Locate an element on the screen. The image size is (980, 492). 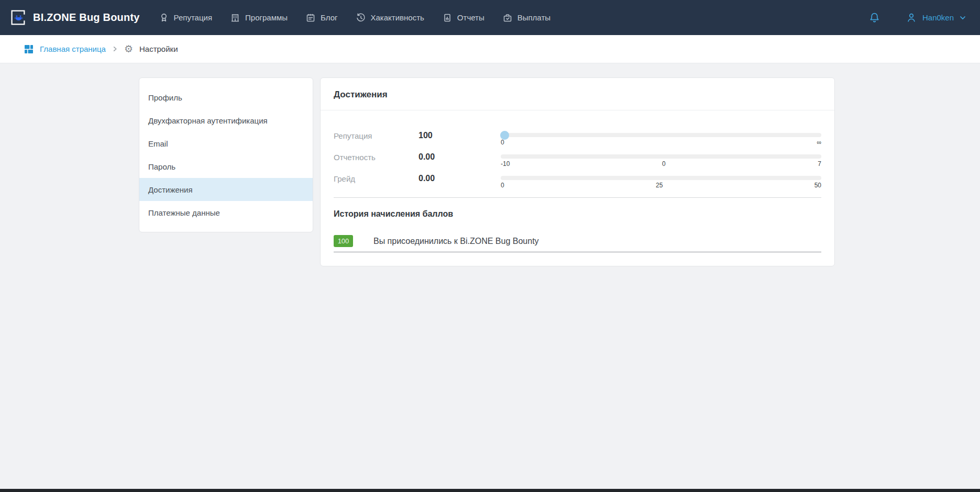
nav-label: Репутация is located at coordinates (193, 18).